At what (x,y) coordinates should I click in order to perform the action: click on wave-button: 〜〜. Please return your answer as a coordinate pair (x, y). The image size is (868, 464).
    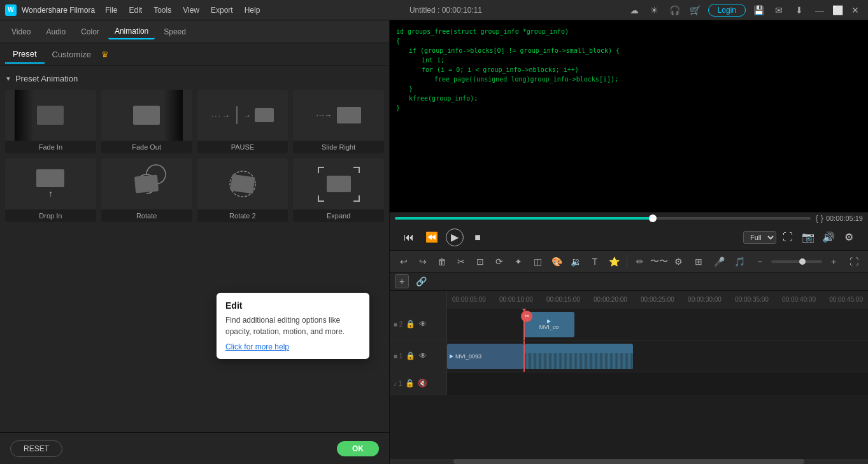
    Looking at the image, I should click on (659, 262).